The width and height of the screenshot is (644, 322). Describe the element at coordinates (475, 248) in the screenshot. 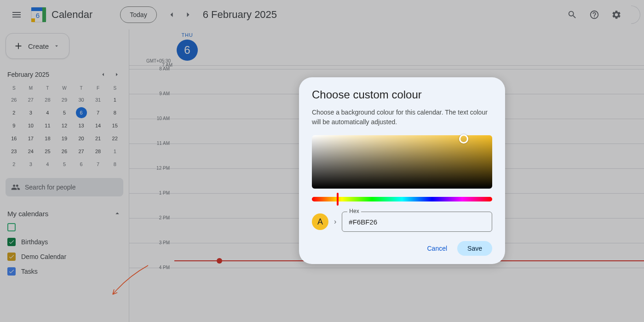

I see `save-button: Save` at that location.